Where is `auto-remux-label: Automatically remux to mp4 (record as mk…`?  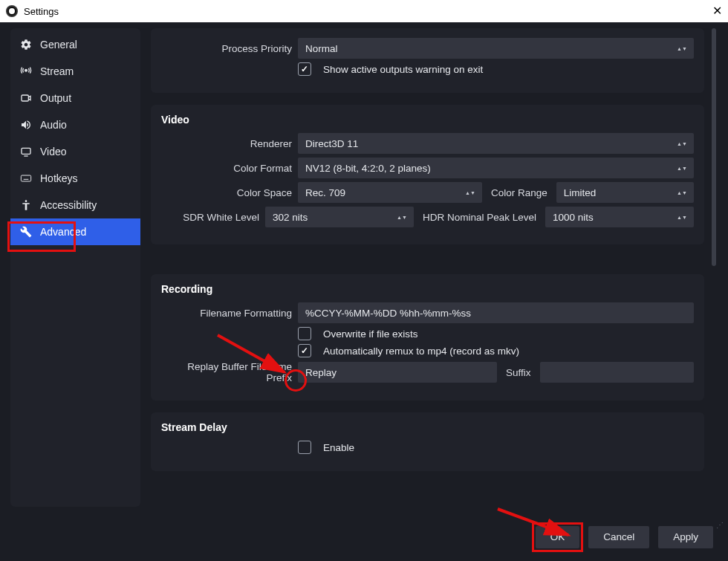 auto-remux-label: Automatically remux to mp4 (record as mk… is located at coordinates (421, 351).